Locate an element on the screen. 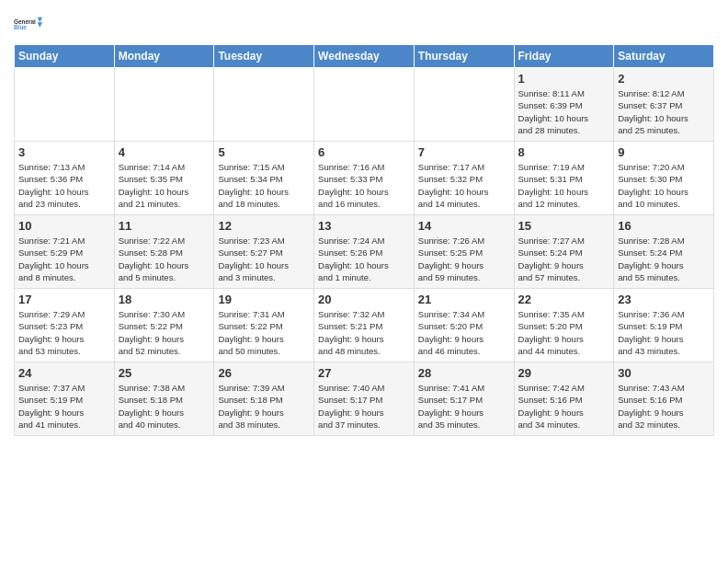 The height and width of the screenshot is (563, 728). day-cell: 27Sunrise: 7:40 AM Sunset: 5:17 PM Dayli… is located at coordinates (364, 399).